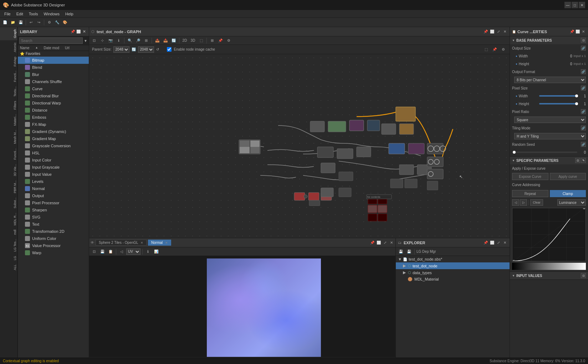 This screenshot has height=364, width=588. What do you see at coordinates (34, 14) in the screenshot?
I see `menu-tools: Tools` at bounding box center [34, 14].